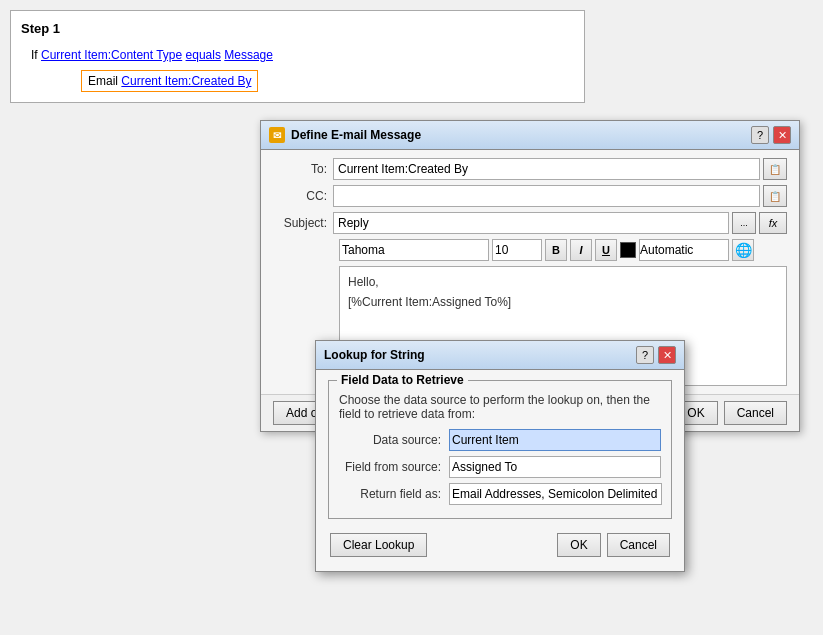  I want to click on cc-addressbook-btn: 📋, so click(775, 196).